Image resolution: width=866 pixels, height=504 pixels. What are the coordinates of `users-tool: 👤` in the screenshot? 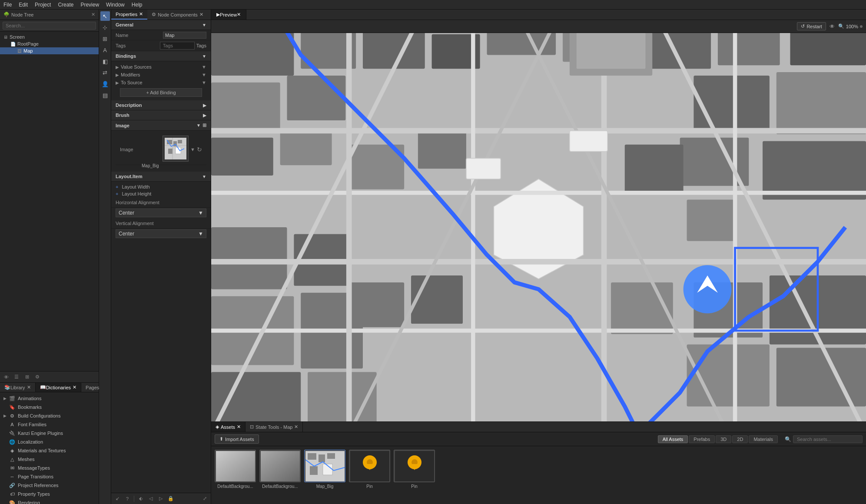 It's located at (105, 84).